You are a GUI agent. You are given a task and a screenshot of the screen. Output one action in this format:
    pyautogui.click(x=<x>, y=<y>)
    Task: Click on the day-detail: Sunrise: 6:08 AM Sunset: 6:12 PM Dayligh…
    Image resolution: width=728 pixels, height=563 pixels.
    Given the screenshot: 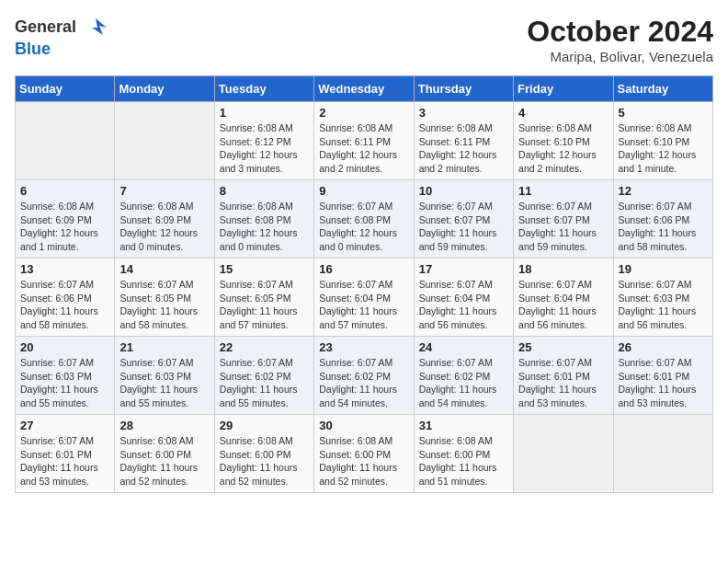 What is the action you would take?
    pyautogui.click(x=265, y=149)
    